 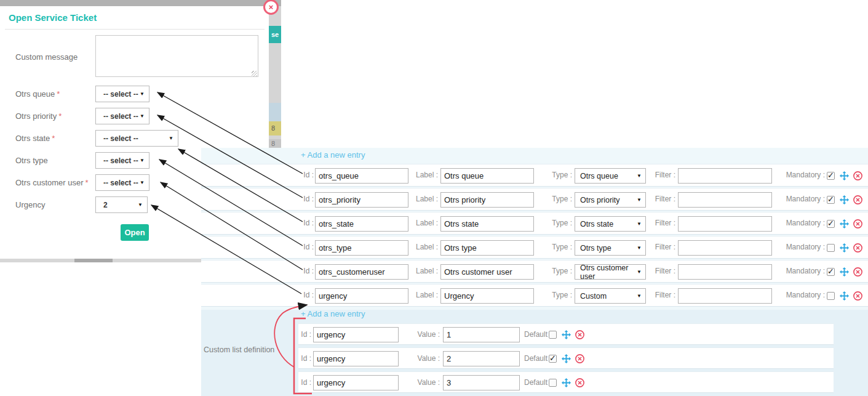 I want to click on list-entry-row: Id :Label :Type :Custom▼Filter :Mandator…, so click(x=535, y=296).